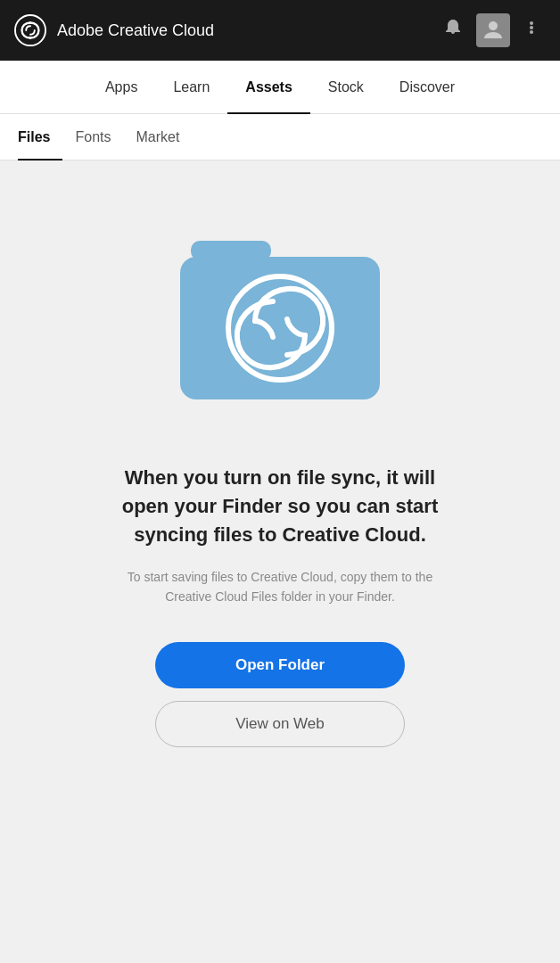 The width and height of the screenshot is (560, 963). I want to click on app-header: Adobe Creative Cloud, so click(280, 30).